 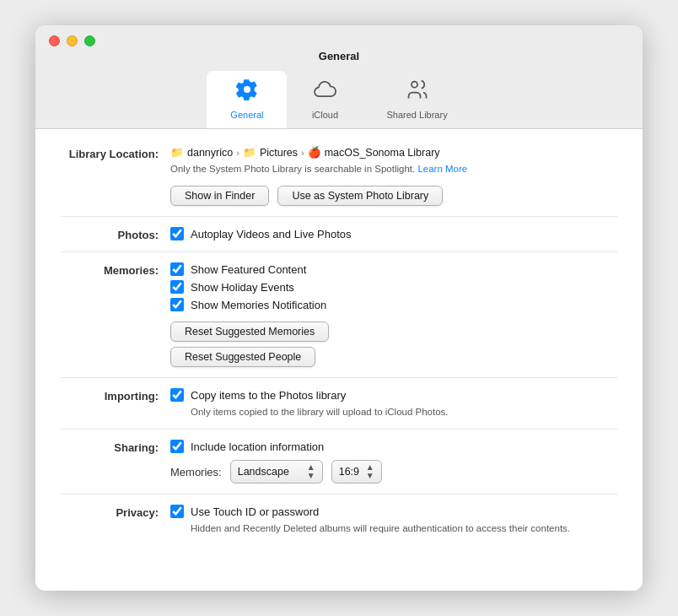 What do you see at coordinates (278, 153) in the screenshot?
I see `path-pictures: Pictures` at bounding box center [278, 153].